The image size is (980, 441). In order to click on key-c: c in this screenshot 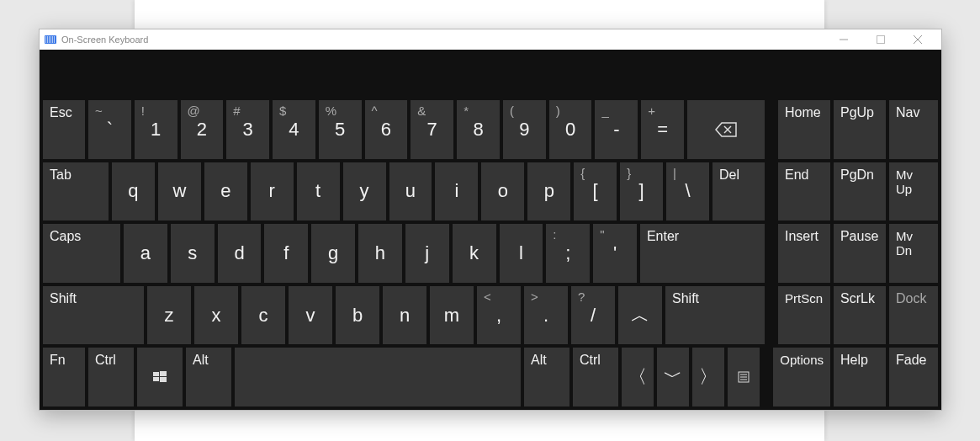, I will do `click(263, 316)`.